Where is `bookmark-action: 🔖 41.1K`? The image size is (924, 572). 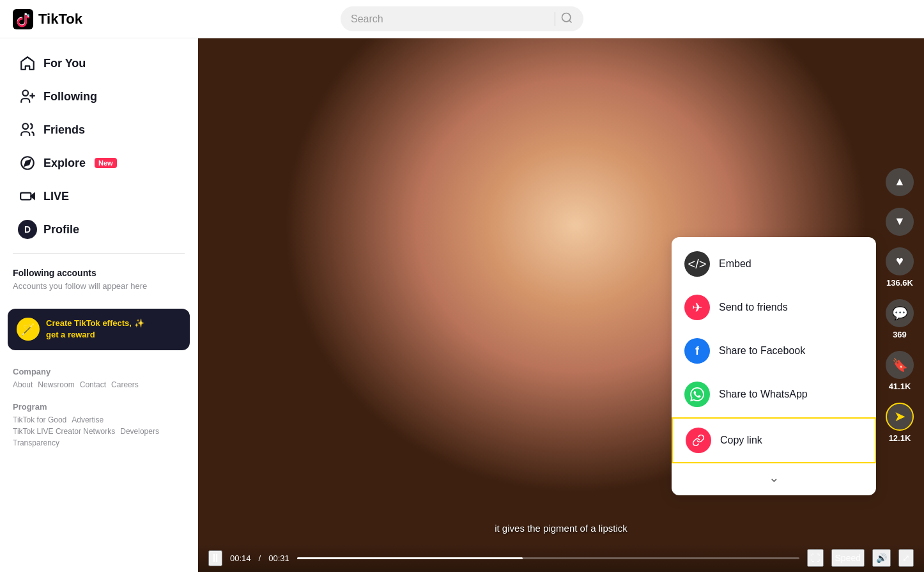
bookmark-action: 🔖 41.1K is located at coordinates (900, 371).